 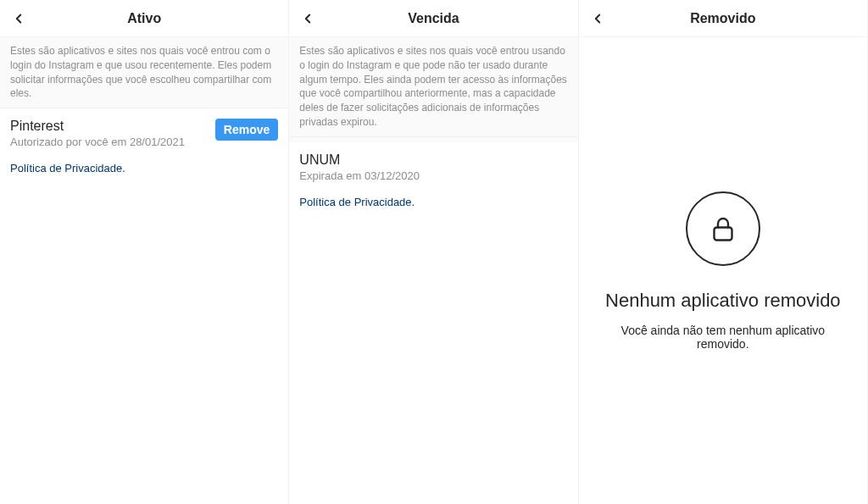 I want to click on header-active: Ativo, so click(x=144, y=19).